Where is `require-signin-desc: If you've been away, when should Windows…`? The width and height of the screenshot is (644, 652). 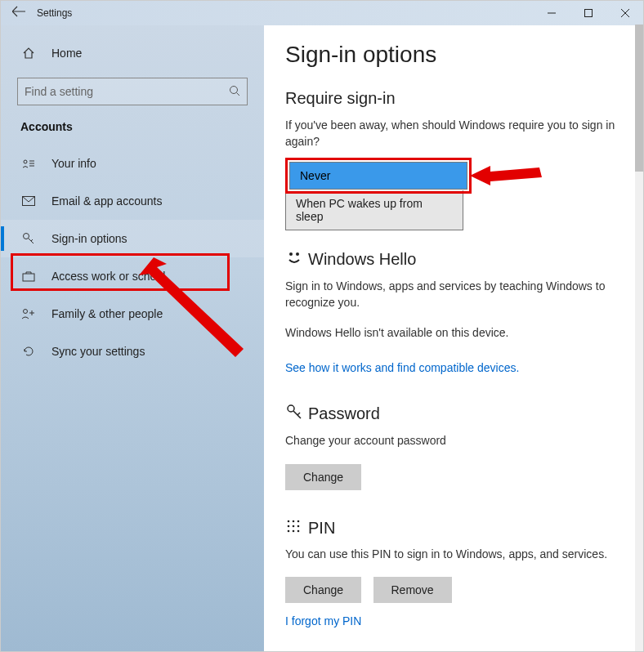 require-signin-desc: If you've been away, when should Windows… is located at coordinates (454, 134).